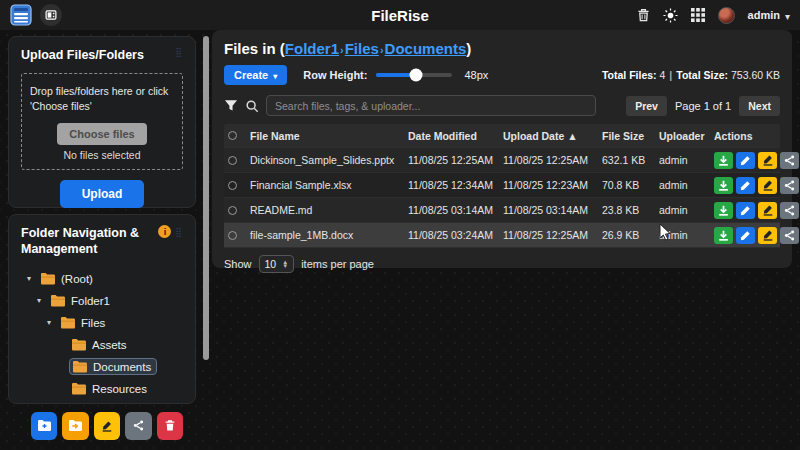 Image resolution: width=800 pixels, height=450 pixels. What do you see at coordinates (552, 210) in the screenshot?
I see `upload-date: 11/08/25 03:14AM` at bounding box center [552, 210].